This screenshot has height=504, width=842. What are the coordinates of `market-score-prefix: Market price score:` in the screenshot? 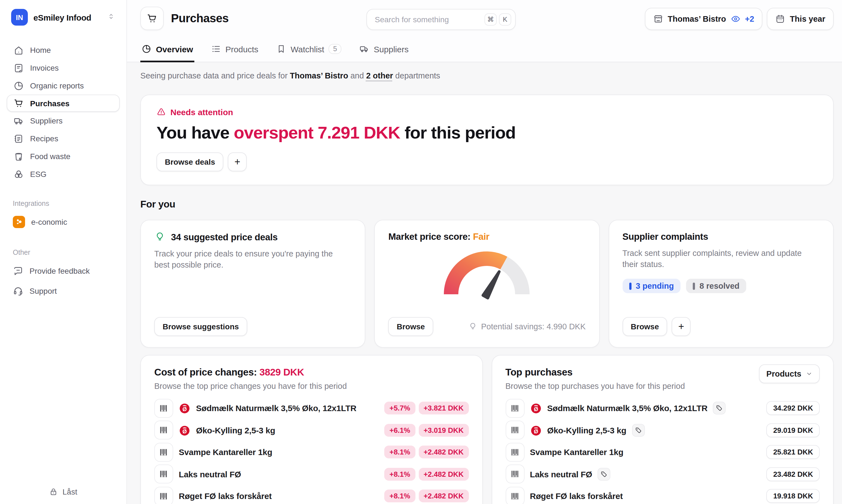 It's located at (431, 236).